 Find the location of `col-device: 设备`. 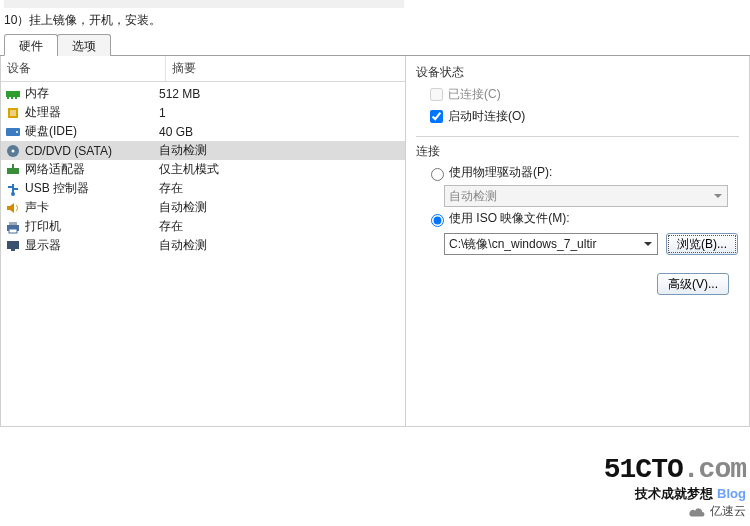

col-device: 设备 is located at coordinates (84, 68).